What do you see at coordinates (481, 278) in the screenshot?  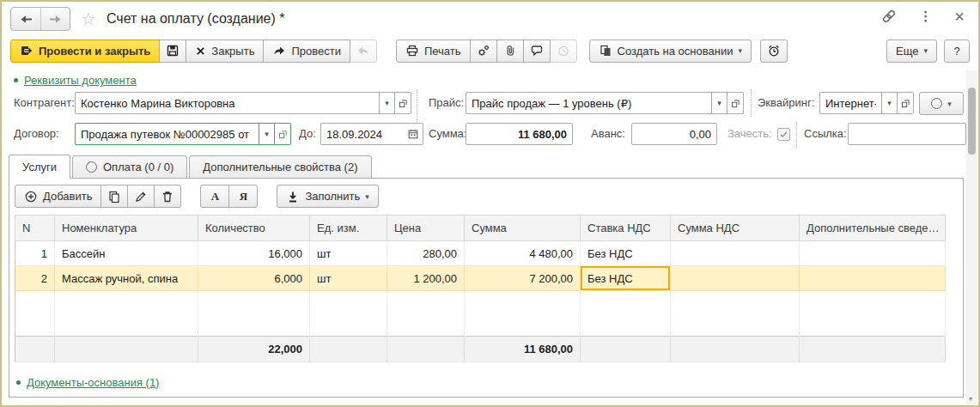 I see `table-row-selected: 2 Массаж ручной, спина 6,000 шт 1 200,00…` at bounding box center [481, 278].